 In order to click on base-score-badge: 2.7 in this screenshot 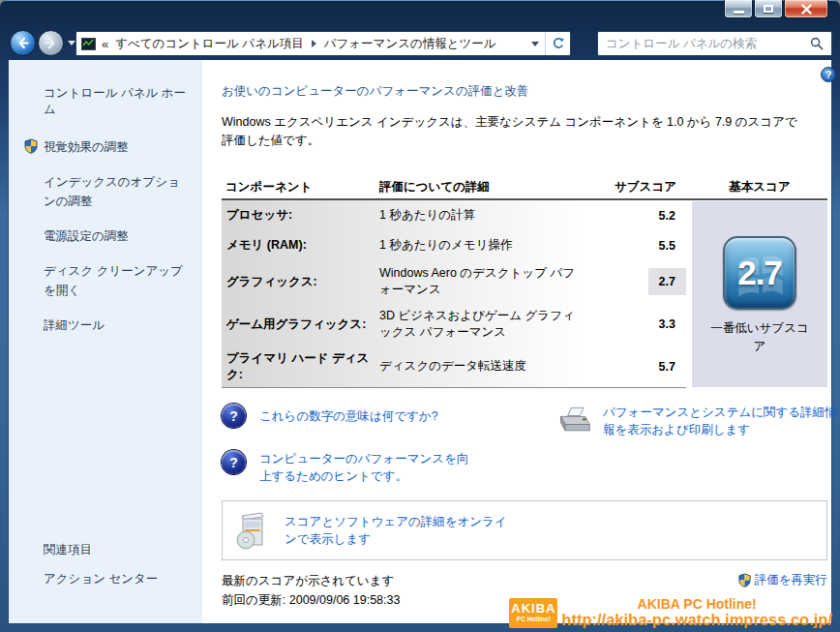, I will do `click(760, 273)`.